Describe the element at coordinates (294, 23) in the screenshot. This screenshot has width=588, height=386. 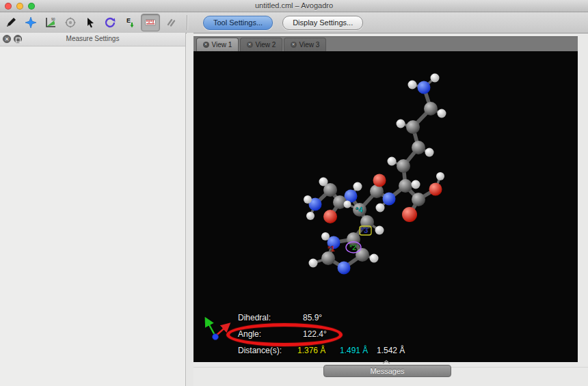
I see `tool-toolbar: 90 E` at that location.